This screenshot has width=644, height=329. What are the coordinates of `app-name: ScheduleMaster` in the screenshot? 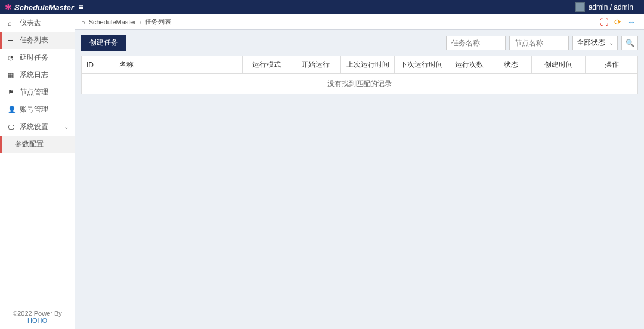 It's located at (44, 7).